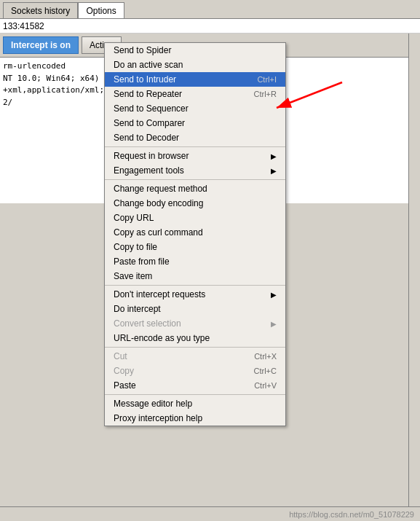 This screenshot has width=420, height=521. What do you see at coordinates (148, 171) in the screenshot?
I see `menu-item-label-8: Engagement tools` at bounding box center [148, 171].